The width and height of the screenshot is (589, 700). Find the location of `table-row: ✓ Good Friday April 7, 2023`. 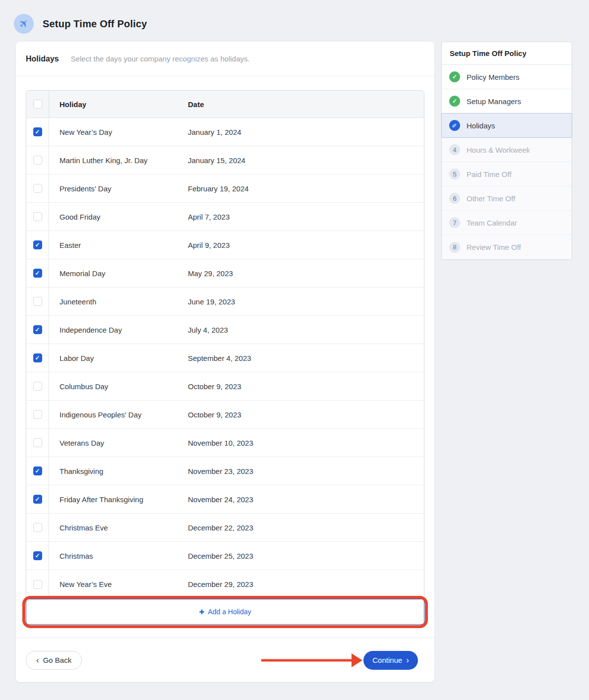

table-row: ✓ Good Friday April 7, 2023 is located at coordinates (225, 217).